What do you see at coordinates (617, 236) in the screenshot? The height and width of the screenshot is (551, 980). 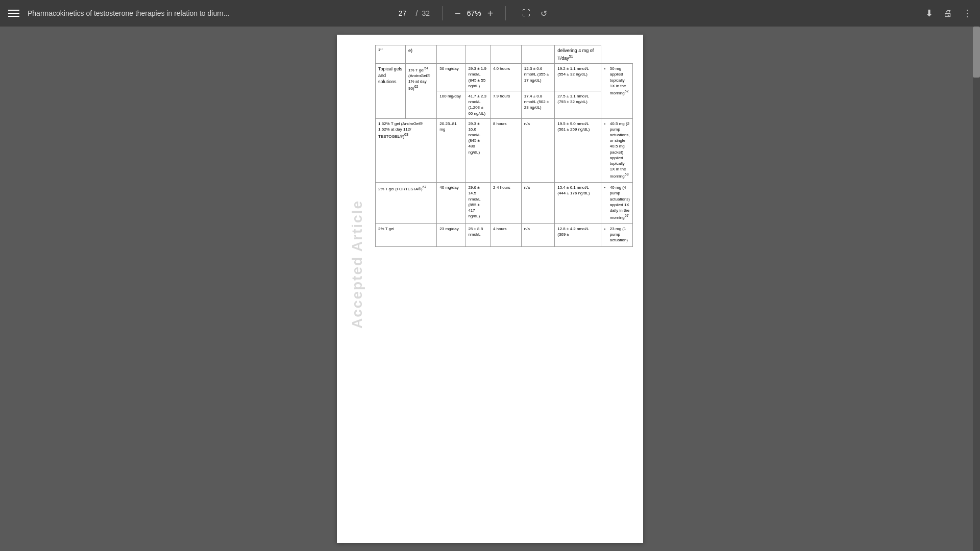 I see `table-cell-notes-23: 23 mg (1 pump actuation)` at bounding box center [617, 236].